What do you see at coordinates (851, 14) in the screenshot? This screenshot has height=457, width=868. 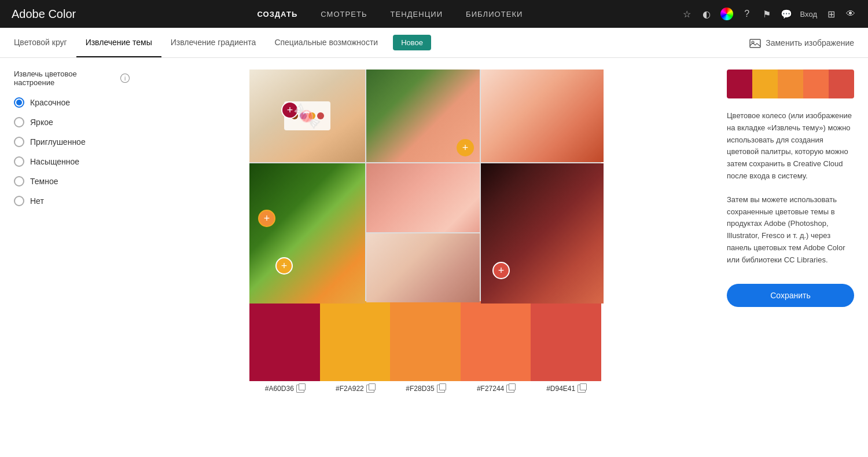 I see `eye-icon: 👁` at bounding box center [851, 14].